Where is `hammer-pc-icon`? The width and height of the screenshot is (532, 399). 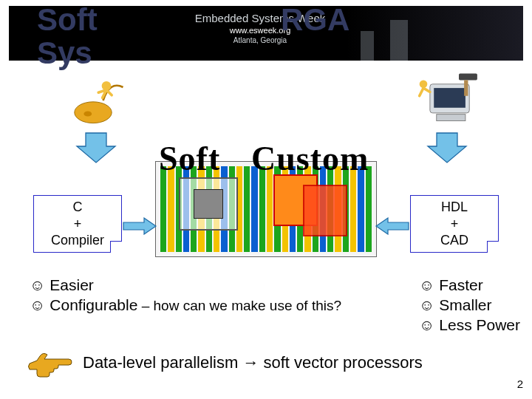 hammer-pc-icon is located at coordinates (447, 100).